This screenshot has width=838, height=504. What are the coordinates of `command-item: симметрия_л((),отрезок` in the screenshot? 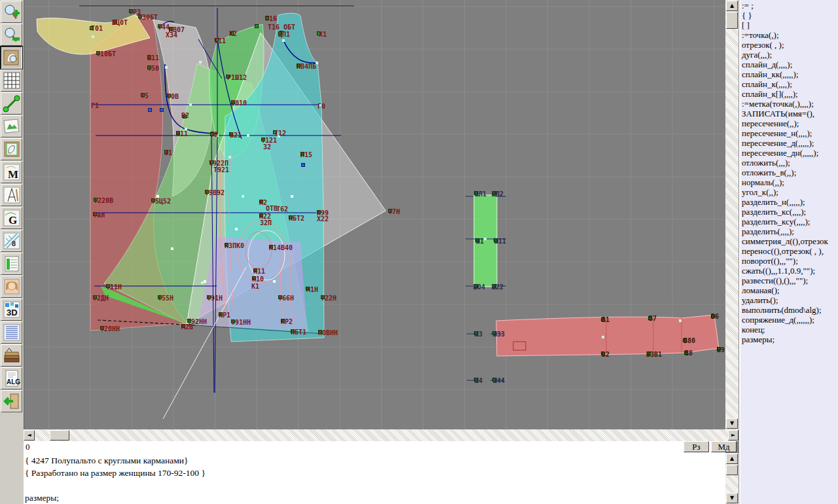 It's located at (790, 241).